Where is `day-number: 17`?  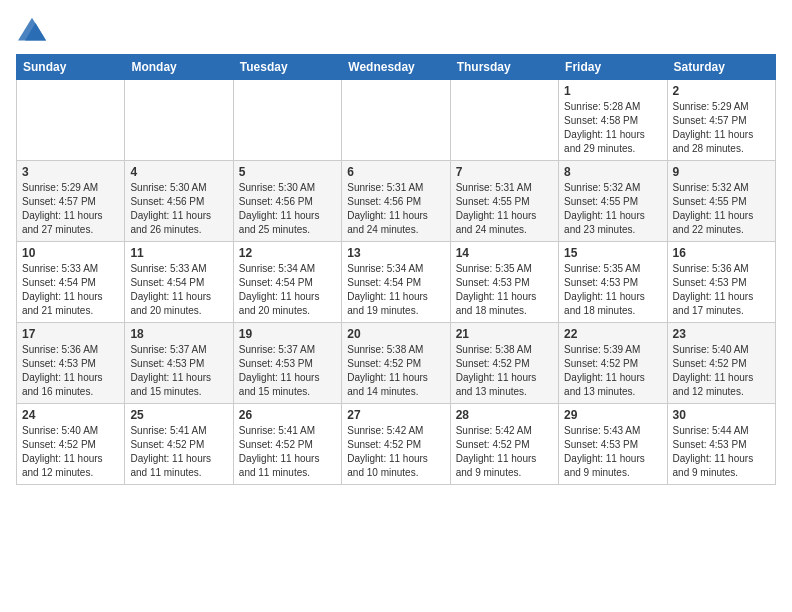 day-number: 17 is located at coordinates (70, 334).